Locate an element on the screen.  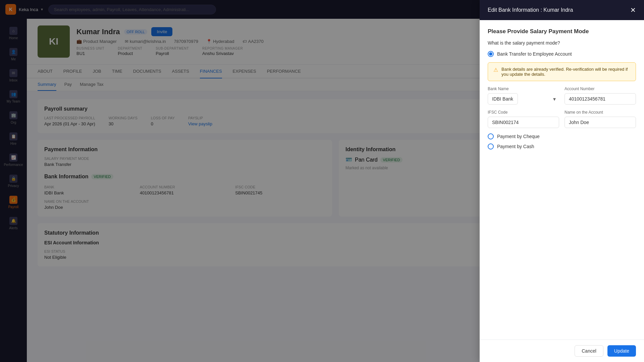
bank-name-select-wrapper: IDBI Bank is located at coordinates (523, 99).